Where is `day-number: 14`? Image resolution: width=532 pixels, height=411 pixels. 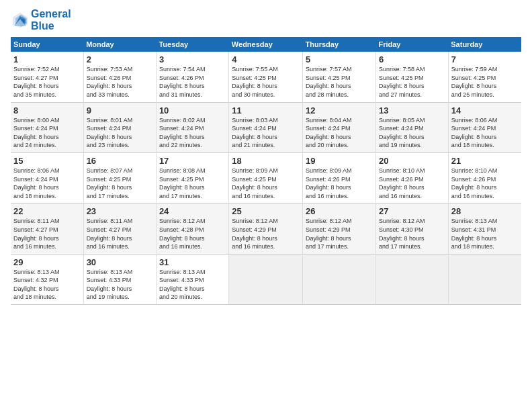
day-number: 14 is located at coordinates (485, 110).